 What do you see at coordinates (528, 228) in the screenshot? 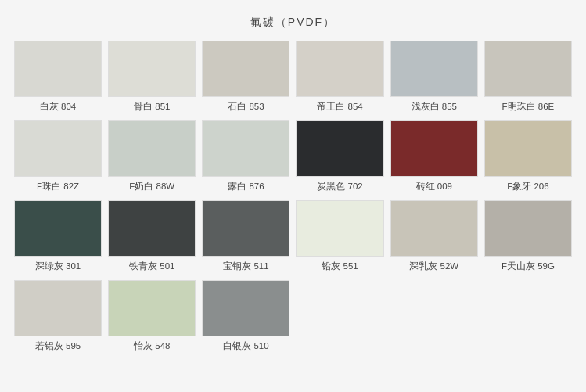
I see `color-swatch-c18` at bounding box center [528, 228].